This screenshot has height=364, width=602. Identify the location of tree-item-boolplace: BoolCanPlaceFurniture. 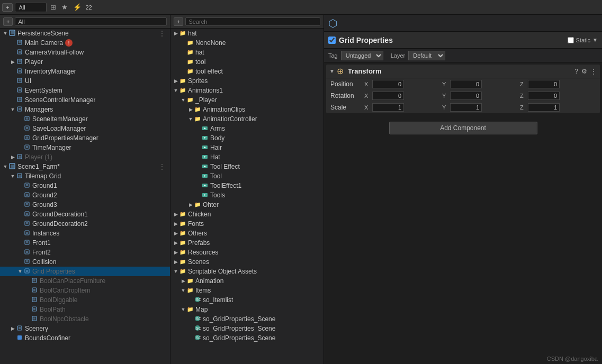
(85, 281).